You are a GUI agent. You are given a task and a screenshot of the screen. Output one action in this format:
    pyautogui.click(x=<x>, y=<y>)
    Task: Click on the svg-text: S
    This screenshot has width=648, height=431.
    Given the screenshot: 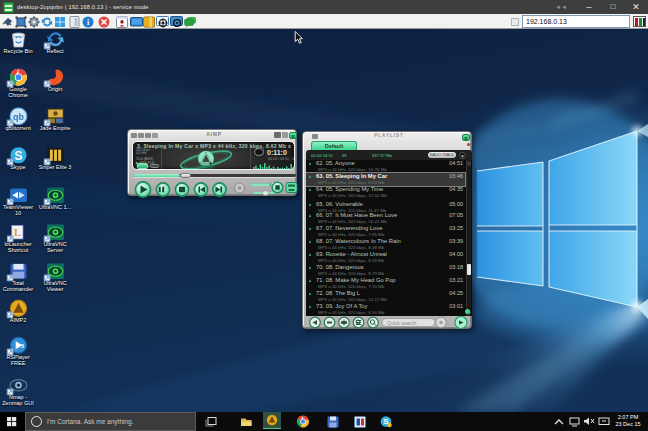 What is the action you would take?
    pyautogui.click(x=18, y=156)
    